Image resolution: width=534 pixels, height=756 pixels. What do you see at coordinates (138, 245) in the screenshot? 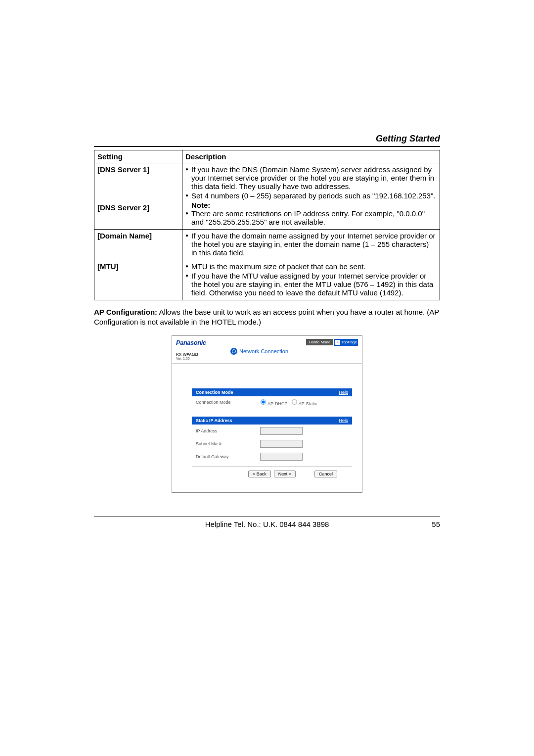
I see `domain-label: [Domain Name]` at bounding box center [138, 245].